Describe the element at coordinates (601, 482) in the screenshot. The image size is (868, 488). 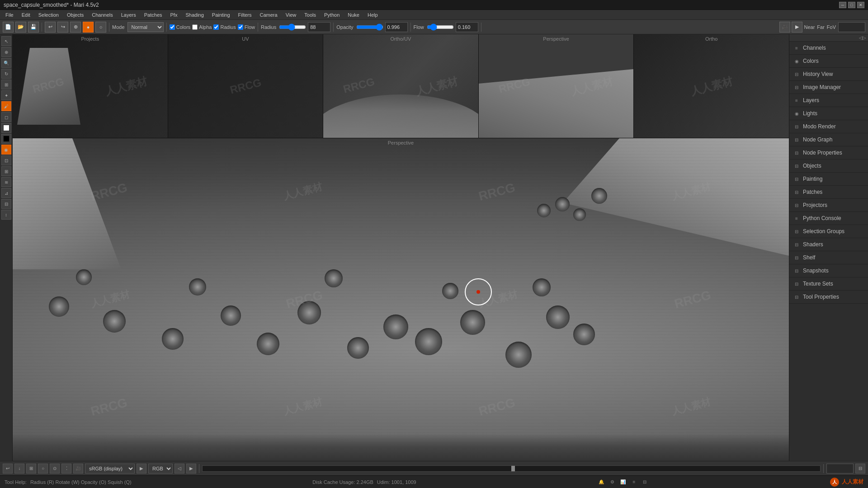
I see `status-icon-1: 🔔` at that location.